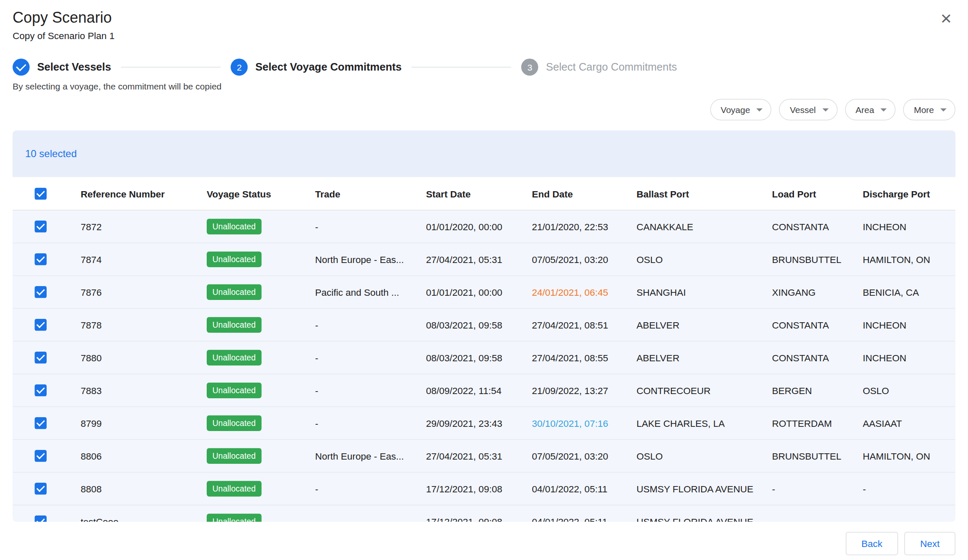  What do you see at coordinates (484, 292) in the screenshot?
I see `table-row: 7876 Unallocated Pacific and South ... 0…` at bounding box center [484, 292].